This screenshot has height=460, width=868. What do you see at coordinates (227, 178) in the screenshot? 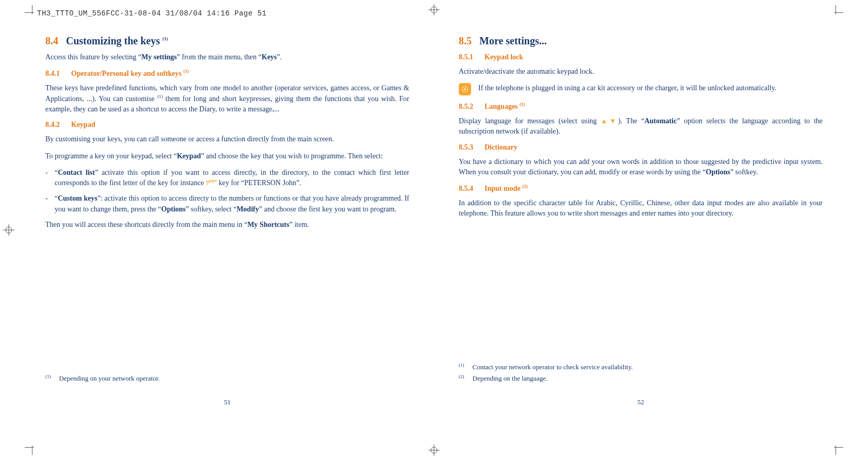
I see `list-item: - “Contact list” activate this option if…` at bounding box center [227, 178].